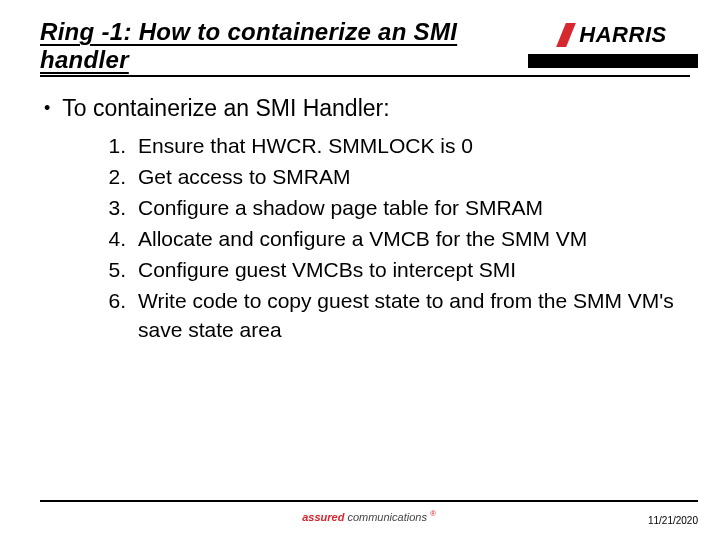 The height and width of the screenshot is (540, 720). What do you see at coordinates (367, 108) in the screenshot?
I see `intro-bullet: • To containerize an SMI Handler:` at bounding box center [367, 108].